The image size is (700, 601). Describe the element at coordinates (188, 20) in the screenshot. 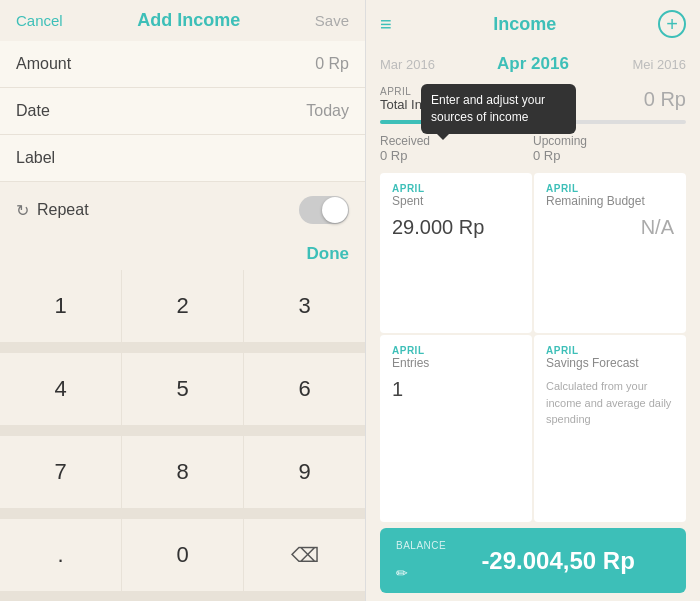

I see `add-income-title: Add Income` at that location.